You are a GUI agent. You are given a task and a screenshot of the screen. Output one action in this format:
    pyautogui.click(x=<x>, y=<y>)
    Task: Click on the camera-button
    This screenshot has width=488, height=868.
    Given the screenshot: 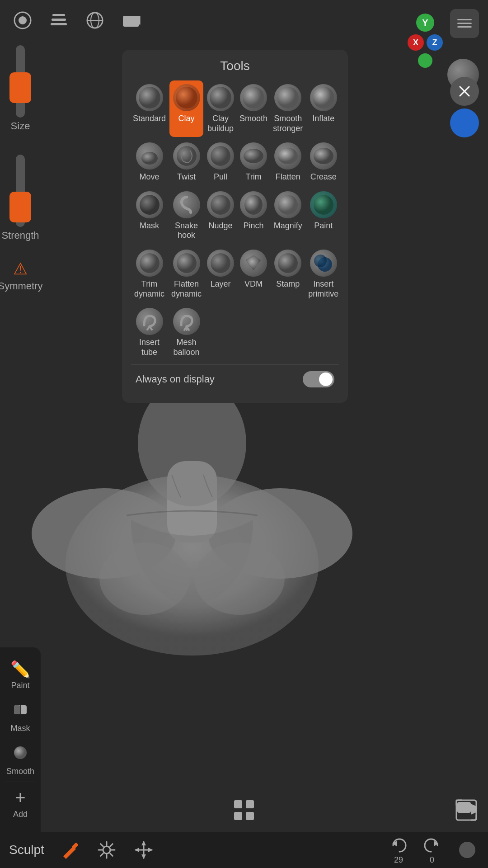 What is the action you would take?
    pyautogui.click(x=131, y=20)
    